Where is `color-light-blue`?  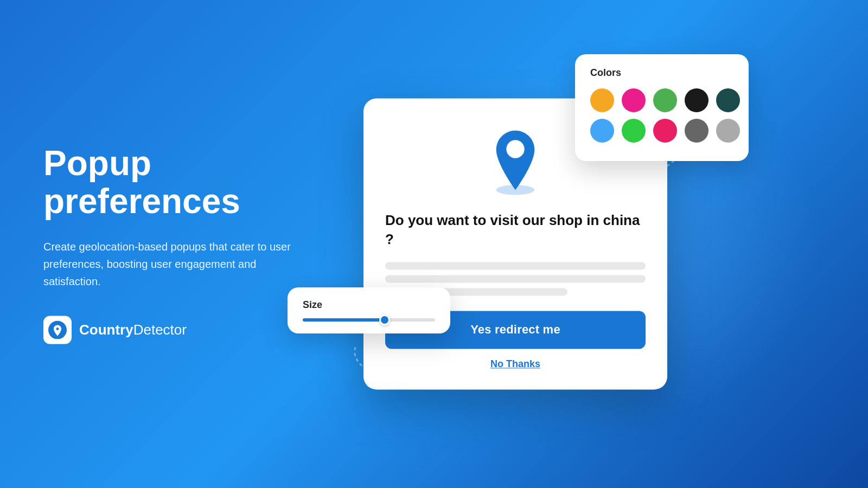
color-light-blue is located at coordinates (602, 131).